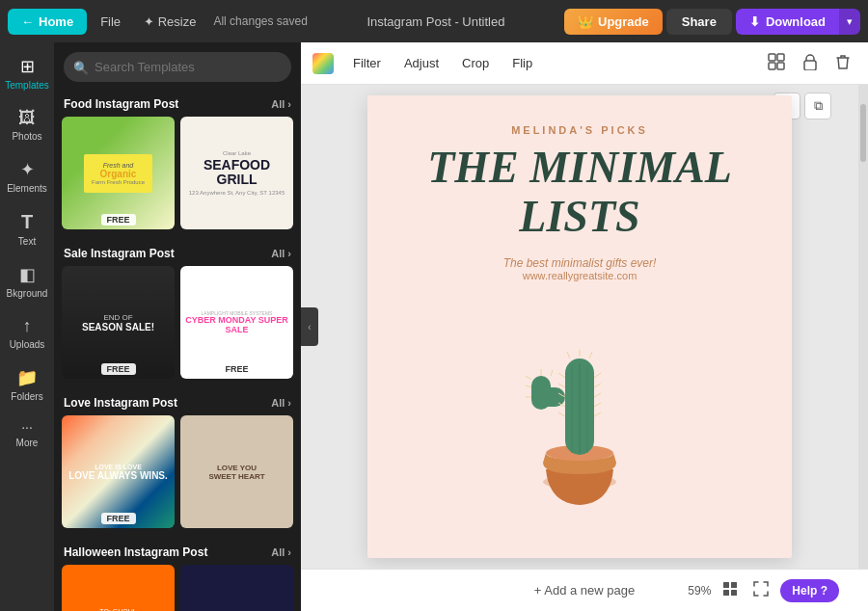 The width and height of the screenshot is (868, 611). Describe the element at coordinates (118, 472) in the screenshot. I see `love-template-1: LOVE IS LOVE LOVE ALWAYS WINS. FREE` at that location.